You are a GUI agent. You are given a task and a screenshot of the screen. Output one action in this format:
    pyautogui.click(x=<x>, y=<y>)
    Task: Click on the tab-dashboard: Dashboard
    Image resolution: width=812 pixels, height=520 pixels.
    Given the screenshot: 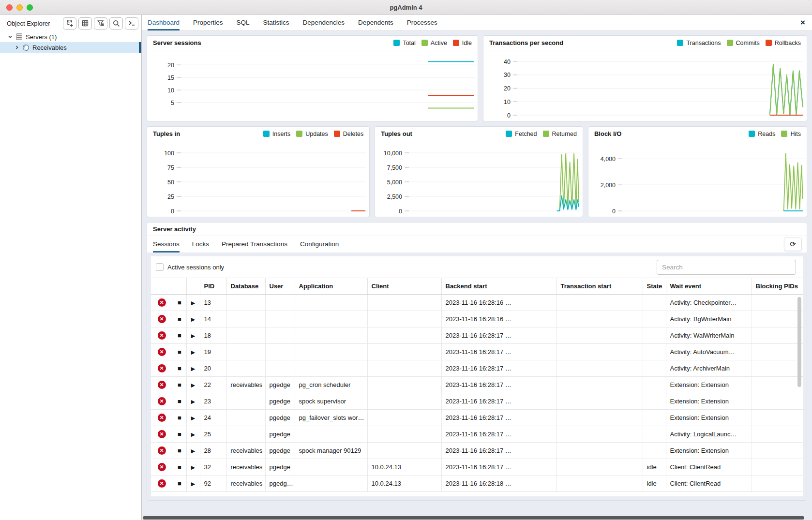 What is the action you would take?
    pyautogui.click(x=164, y=23)
    